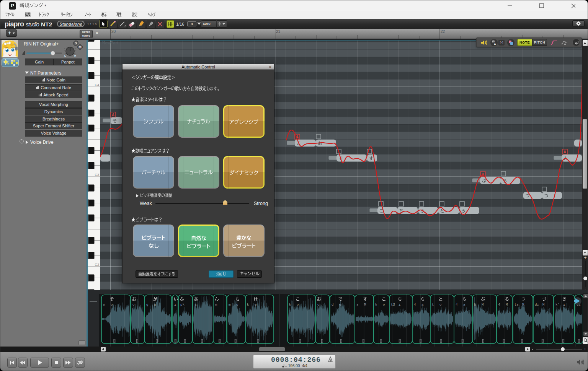  What do you see at coordinates (517, 305) in the screenshot?
I see `svg-text: ts` at bounding box center [517, 305].